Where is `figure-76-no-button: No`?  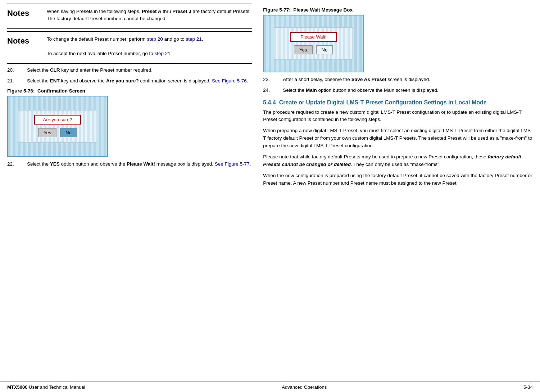 figure-76-no-button: No is located at coordinates (68, 132).